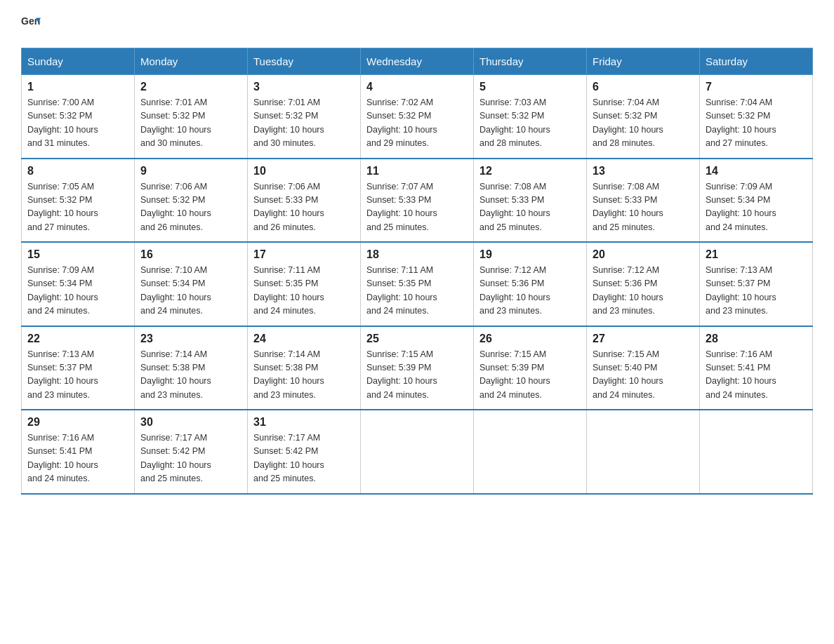  Describe the element at coordinates (643, 284) in the screenshot. I see `day-cell: 20 Sunrise: 7:12 AM Sunset: 5:36 PM Dayl…` at that location.